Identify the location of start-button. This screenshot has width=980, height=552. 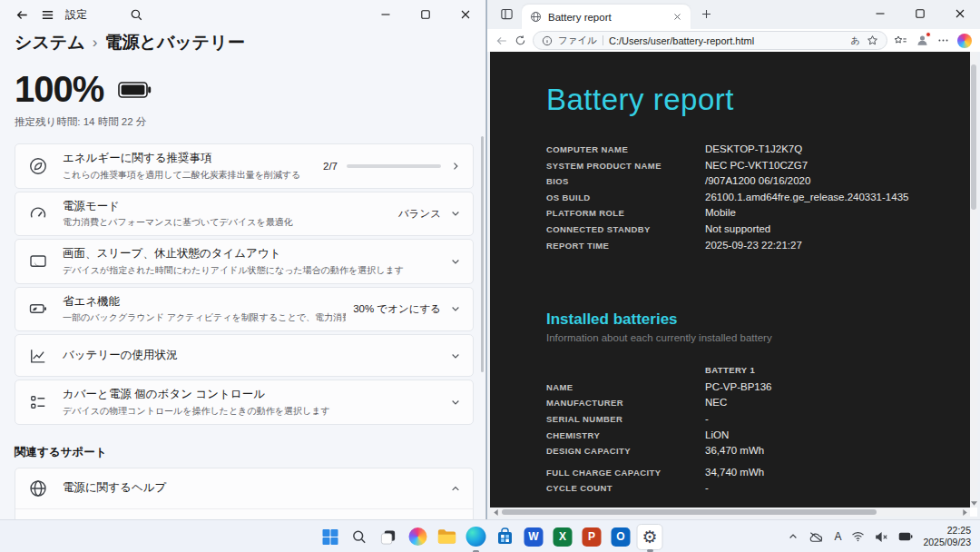
(330, 537).